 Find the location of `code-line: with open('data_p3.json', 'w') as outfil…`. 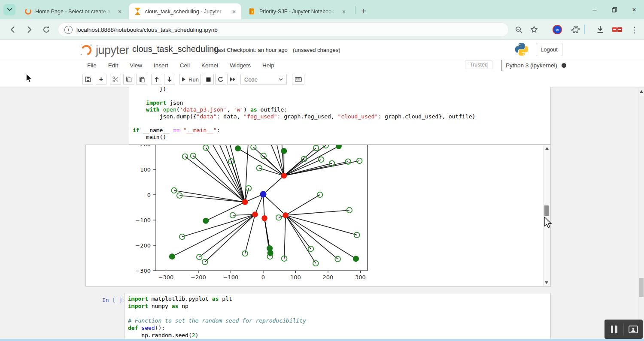

code-line: with open('data_p3.json', 'w') as outfil… is located at coordinates (210, 110).